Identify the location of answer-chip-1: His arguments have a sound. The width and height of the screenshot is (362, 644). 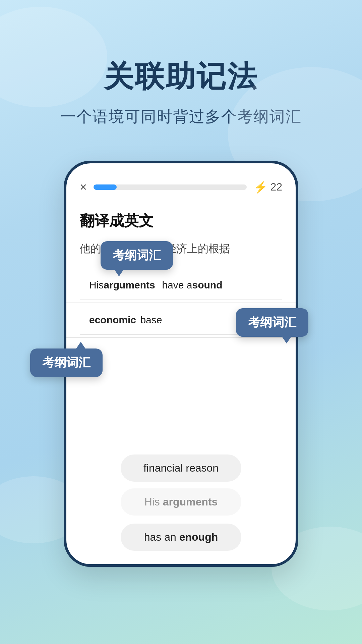
(156, 285).